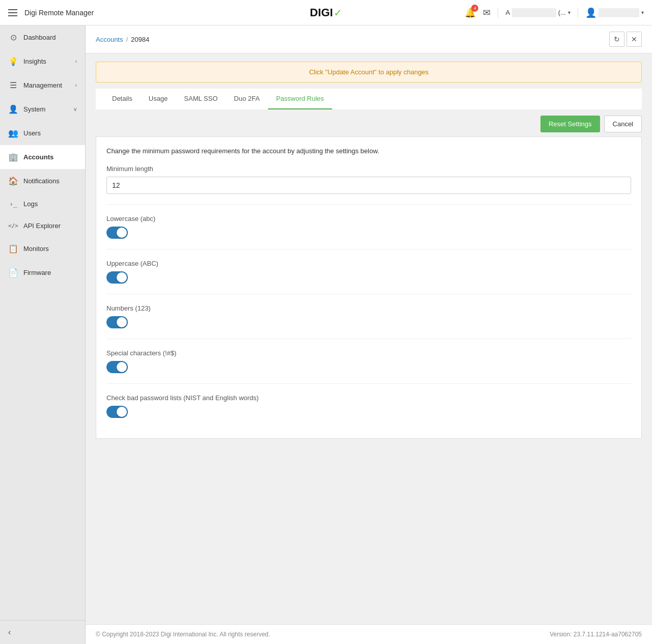 This screenshot has width=652, height=644. What do you see at coordinates (369, 277) in the screenshot?
I see `uppercase-toggle-container` at bounding box center [369, 277].